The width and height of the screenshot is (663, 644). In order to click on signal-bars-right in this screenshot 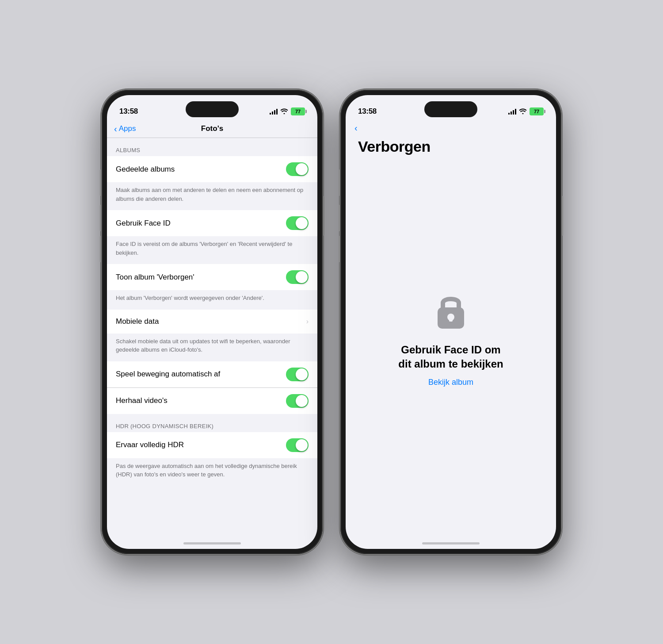, I will do `click(512, 111)`.